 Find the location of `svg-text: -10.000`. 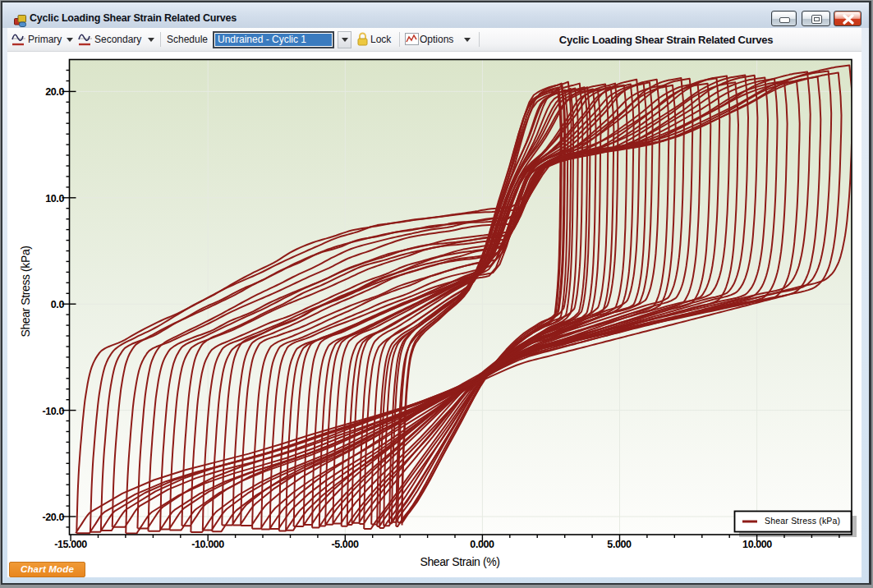

svg-text: -10.000 is located at coordinates (208, 544).